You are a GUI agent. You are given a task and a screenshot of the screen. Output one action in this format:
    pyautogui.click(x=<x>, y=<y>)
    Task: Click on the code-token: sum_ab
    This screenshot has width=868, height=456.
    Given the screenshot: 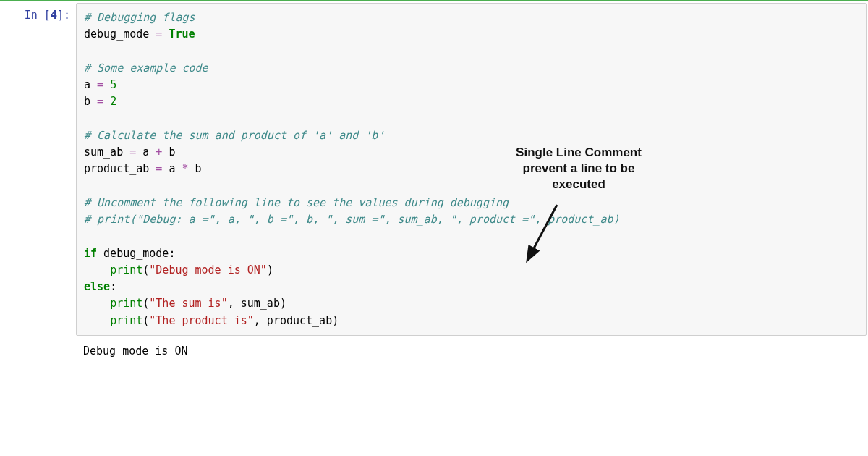 What is the action you would take?
    pyautogui.click(x=103, y=152)
    